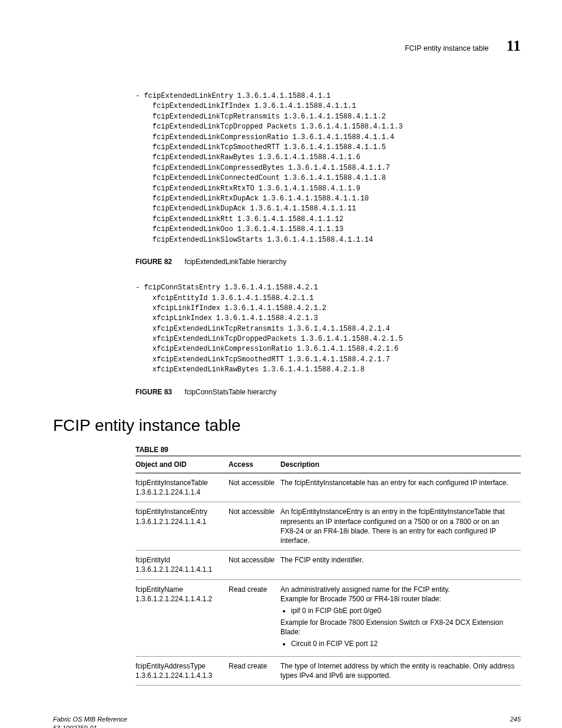 The height and width of the screenshot is (728, 562). What do you see at coordinates (401, 671) in the screenshot?
I see `description-value: The type of Internet address by which th…` at bounding box center [401, 671].